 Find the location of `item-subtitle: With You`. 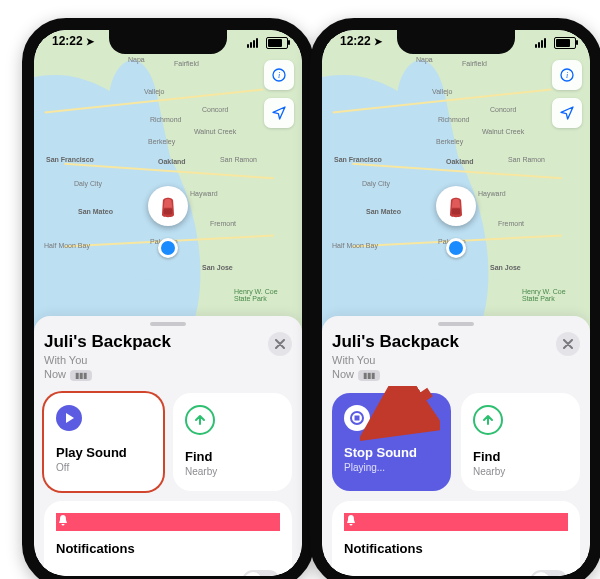

item-subtitle: With You is located at coordinates (156, 360).